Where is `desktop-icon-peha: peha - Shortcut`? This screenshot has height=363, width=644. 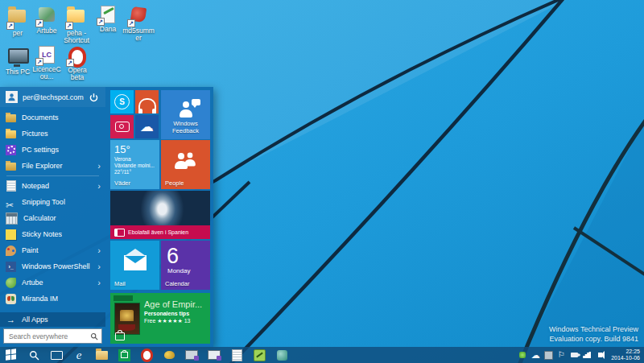 desktop-icon-peha: peha - Shortcut is located at coordinates (76, 24).